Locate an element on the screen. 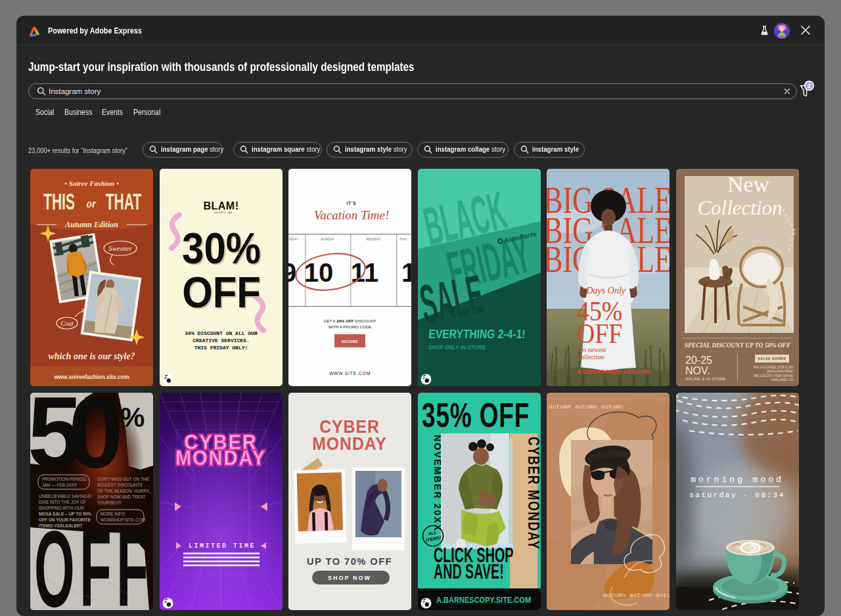 The width and height of the screenshot is (841, 616). svg-text: SUNDAY is located at coordinates (328, 239).